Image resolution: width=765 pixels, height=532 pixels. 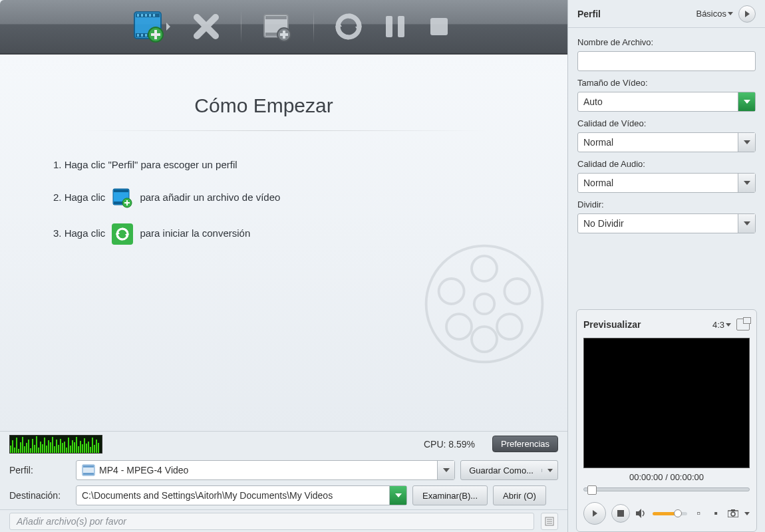 I want to click on videosize-select: Auto, so click(x=667, y=102).